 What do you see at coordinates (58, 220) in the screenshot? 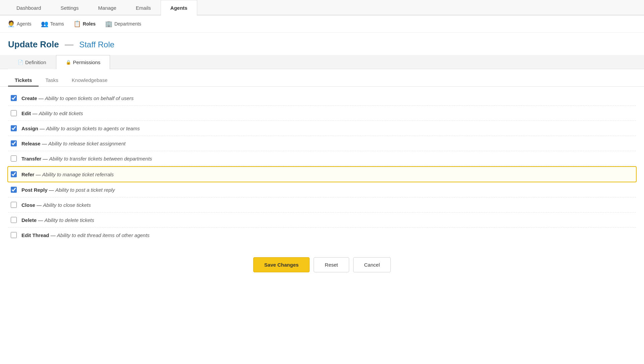
I see `permission-label-delete: Delete — Ability to delete tickets` at bounding box center [58, 220].